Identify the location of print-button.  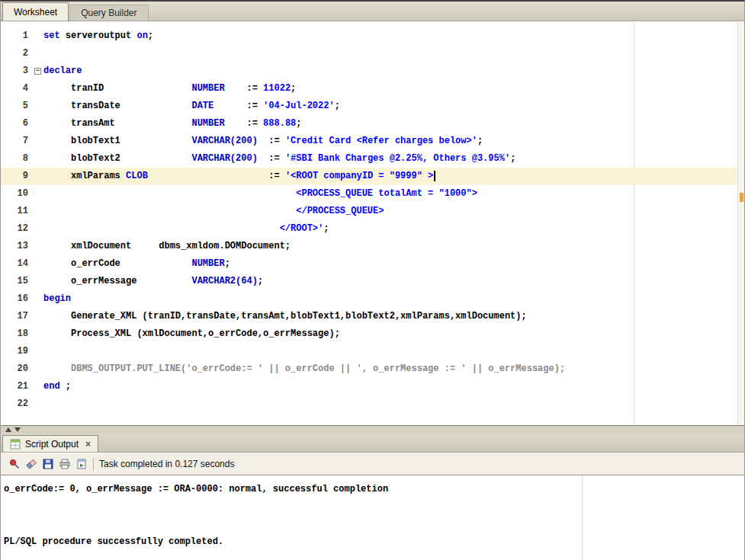
(65, 464).